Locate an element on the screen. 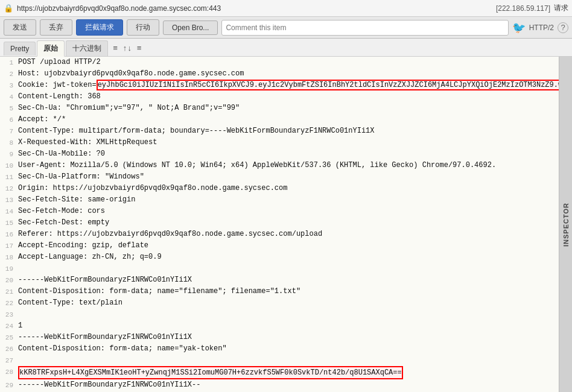  line-content: Sec-Fetch-Dest: empty is located at coordinates (288, 223).